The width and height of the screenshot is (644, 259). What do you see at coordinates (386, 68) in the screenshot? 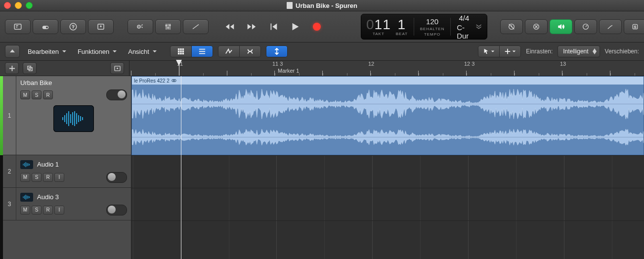
I see `timeline-ruler: 1111 31212 313Marker 1` at bounding box center [386, 68].